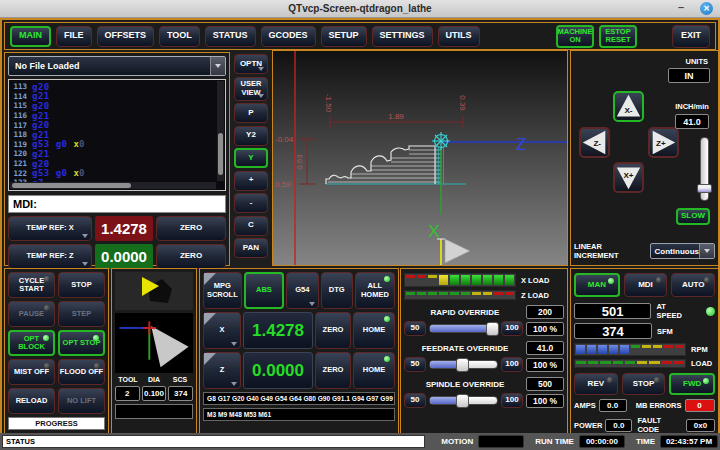  I want to click on home-x-button: HOME, so click(374, 330).